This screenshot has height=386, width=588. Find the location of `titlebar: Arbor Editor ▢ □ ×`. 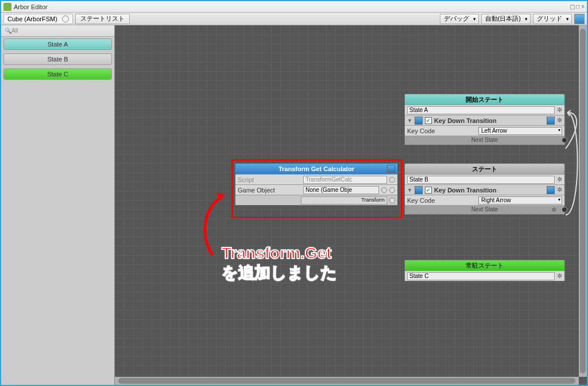

titlebar: Arbor Editor ▢ □ × is located at coordinates (294, 7).